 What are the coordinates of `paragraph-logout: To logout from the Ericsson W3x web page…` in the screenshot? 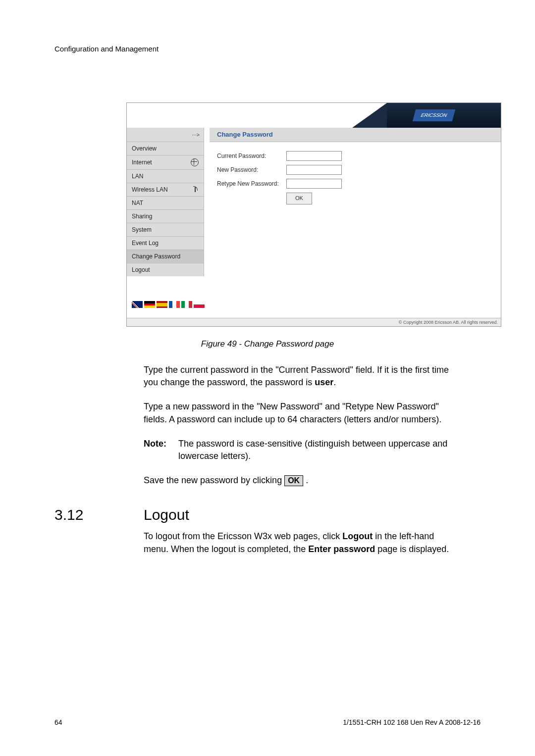 It's located at (297, 543).